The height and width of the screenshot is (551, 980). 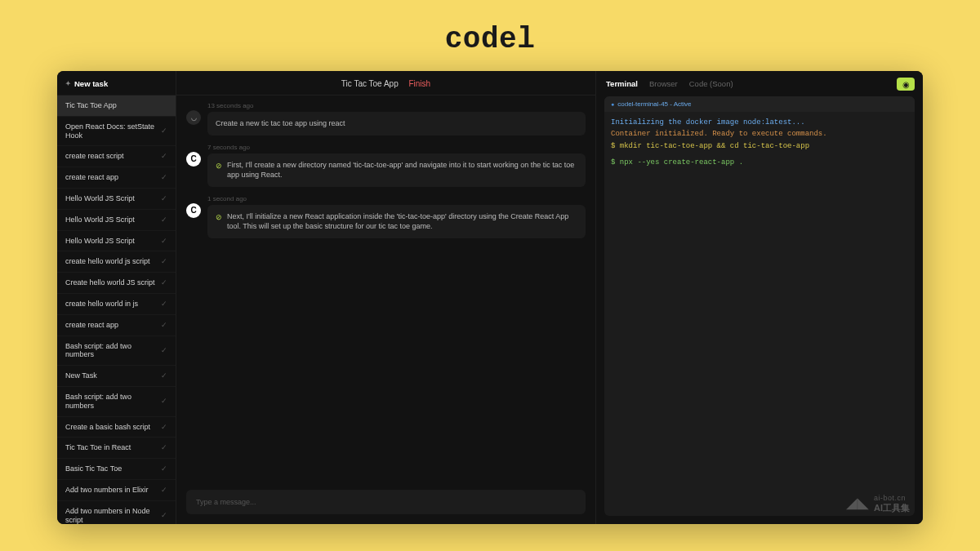 What do you see at coordinates (116, 83) in the screenshot?
I see `new-task-button: ✦ New task` at bounding box center [116, 83].